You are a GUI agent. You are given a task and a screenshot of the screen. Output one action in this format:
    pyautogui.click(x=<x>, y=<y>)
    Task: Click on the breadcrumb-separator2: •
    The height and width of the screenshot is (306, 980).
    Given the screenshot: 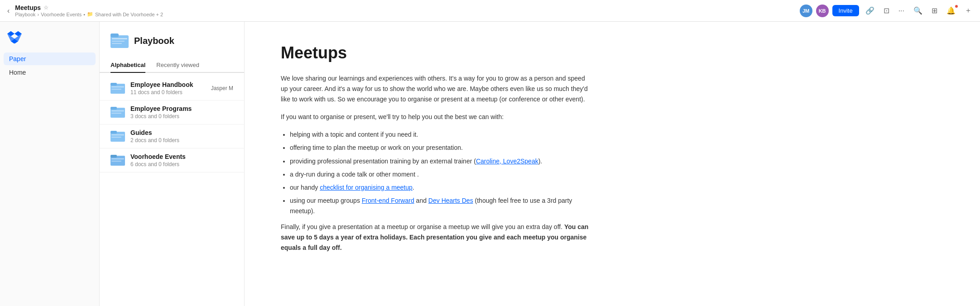 What is the action you would take?
    pyautogui.click(x=84, y=14)
    